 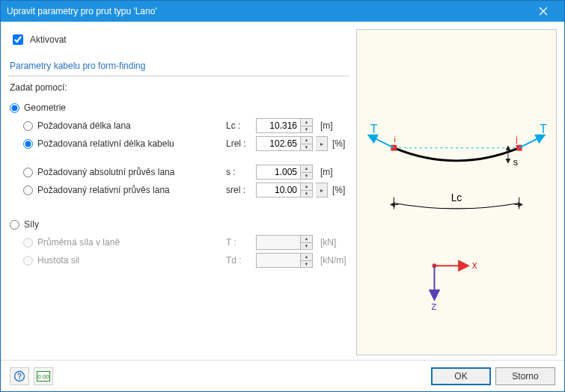 What do you see at coordinates (332, 126) in the screenshot?
I see `req-len-unit: [m]` at bounding box center [332, 126].